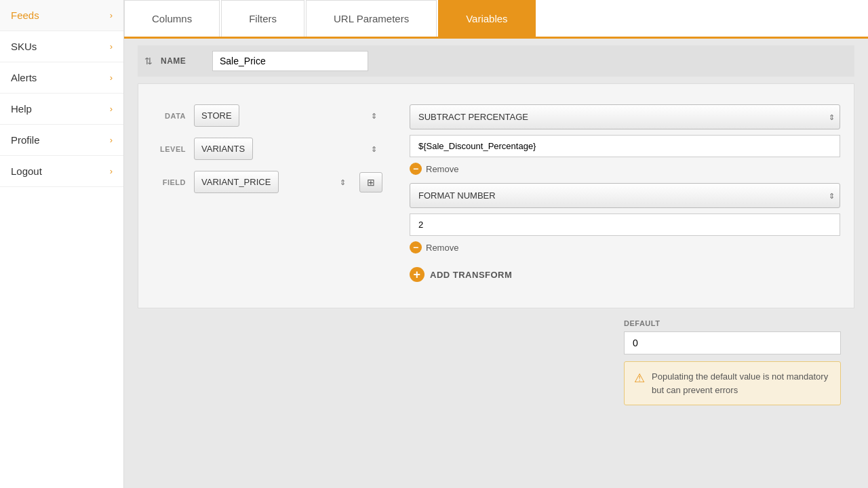 This screenshot has height=488, width=868. Describe the element at coordinates (62, 47) in the screenshot. I see `sidebar-item-skus: SKUs ›` at that location.